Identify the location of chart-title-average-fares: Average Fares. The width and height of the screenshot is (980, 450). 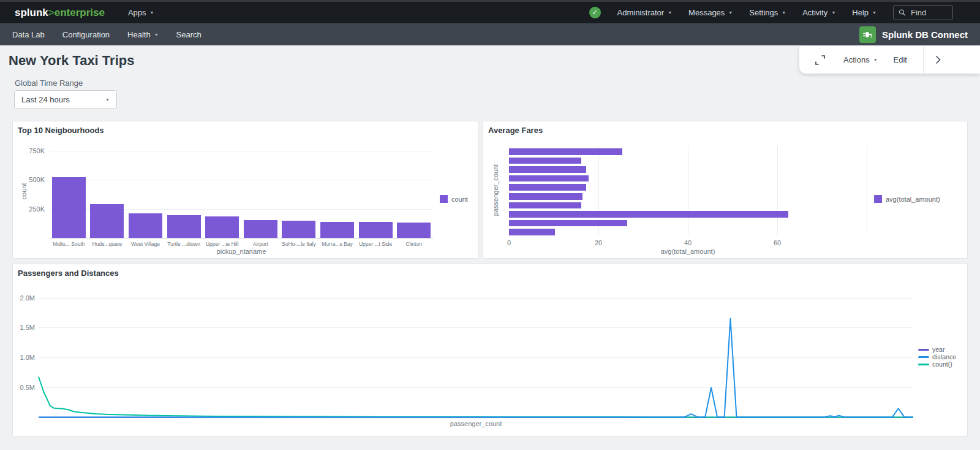
(516, 130).